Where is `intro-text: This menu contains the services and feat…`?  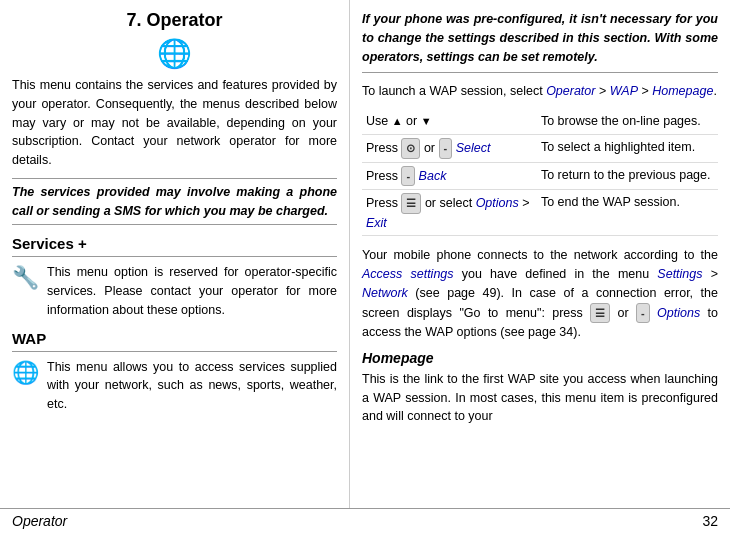
intro-text: This menu contains the services and feat… is located at coordinates (174, 123).